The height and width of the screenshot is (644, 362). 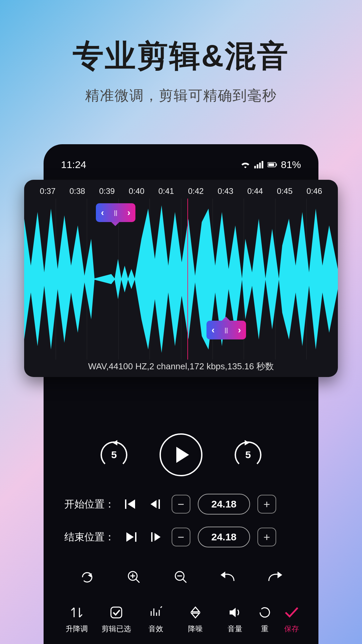 I want to click on audio-info: WAV,44100 HZ,2 channel,172 kbps,135.16 秒…, so click(x=181, y=366).